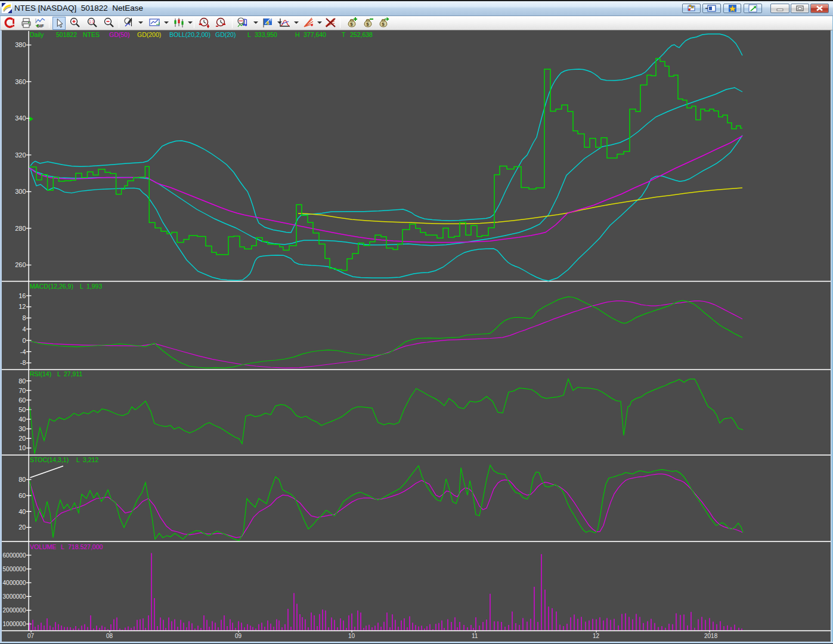 The height and width of the screenshot is (644, 833). What do you see at coordinates (67, 35) in the screenshot?
I see `svg-text: 501822` at bounding box center [67, 35].